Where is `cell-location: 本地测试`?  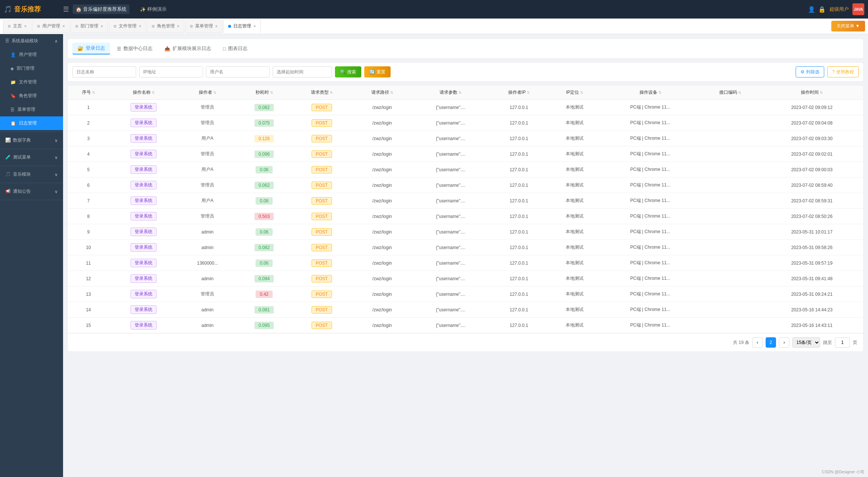
cell-location: 本地测试 is located at coordinates (575, 201).